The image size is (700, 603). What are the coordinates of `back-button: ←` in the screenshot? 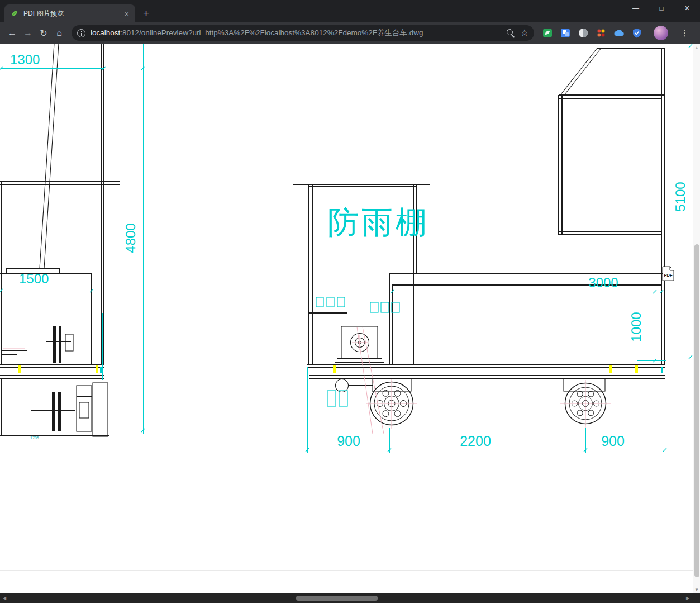 It's located at (12, 33).